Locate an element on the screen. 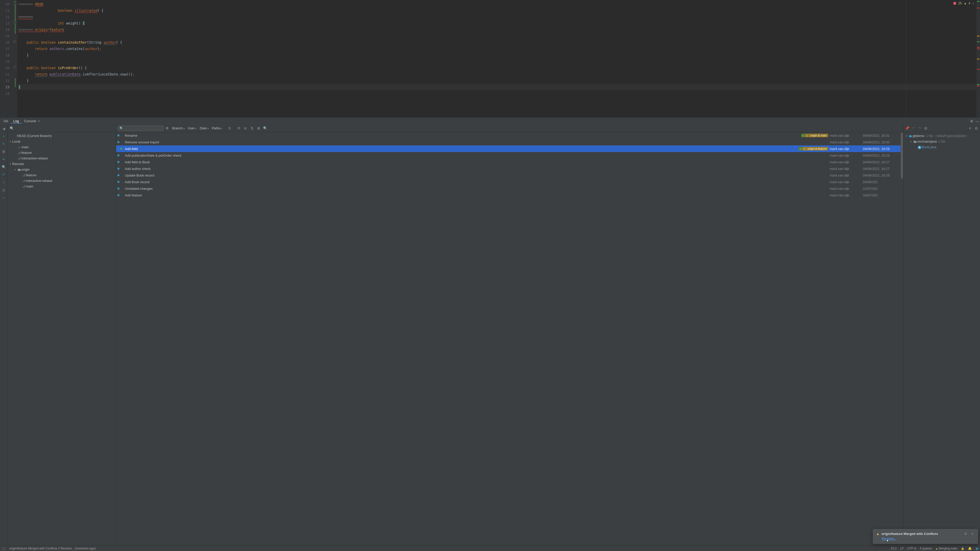 The height and width of the screenshot is (551, 980). code-line: <<<<<<< HEAD is located at coordinates (499, 4).